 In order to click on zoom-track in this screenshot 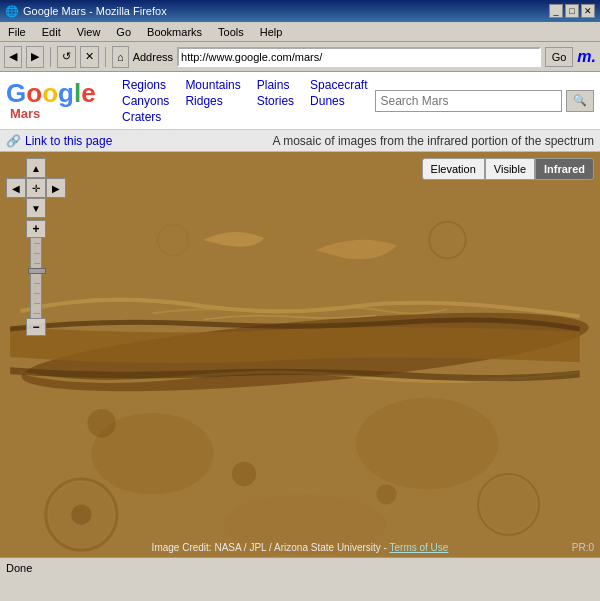, I will do `click(36, 278)`.